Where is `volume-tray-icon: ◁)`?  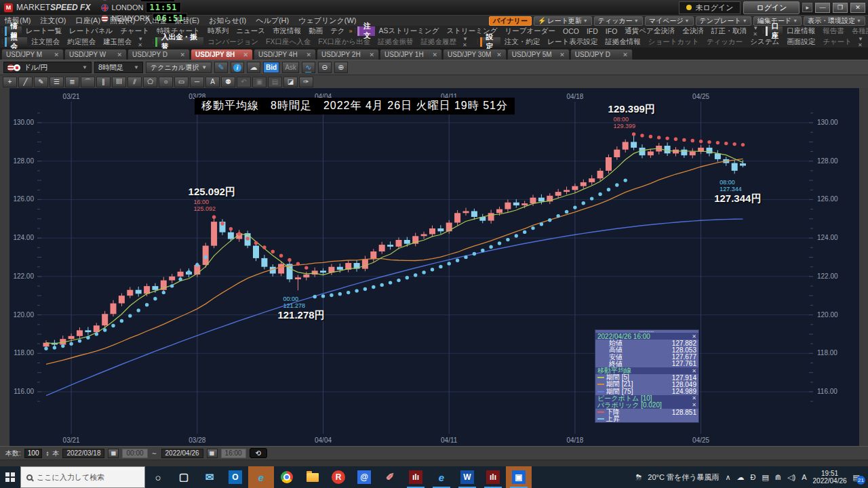 volume-tray-icon: ◁) is located at coordinates (791, 477).